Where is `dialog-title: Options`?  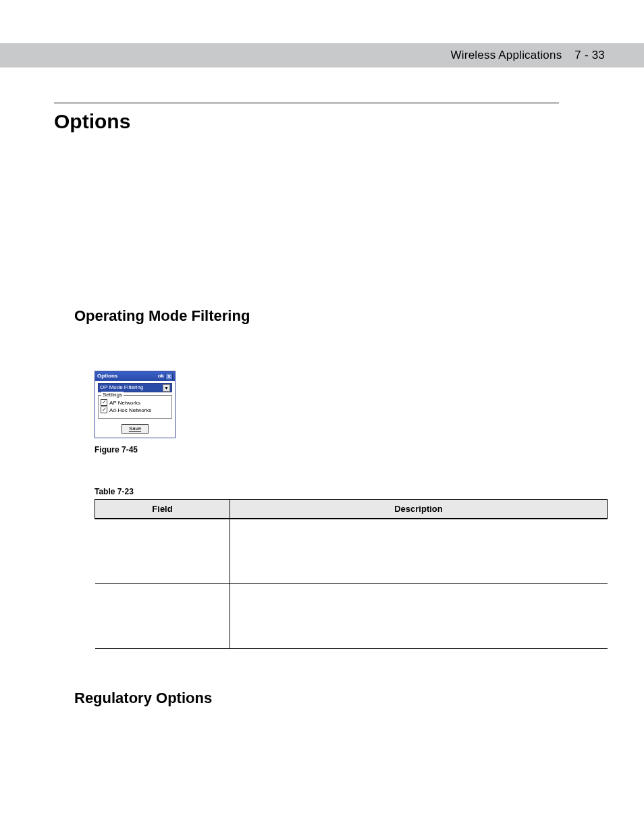 dialog-title: Options is located at coordinates (107, 376).